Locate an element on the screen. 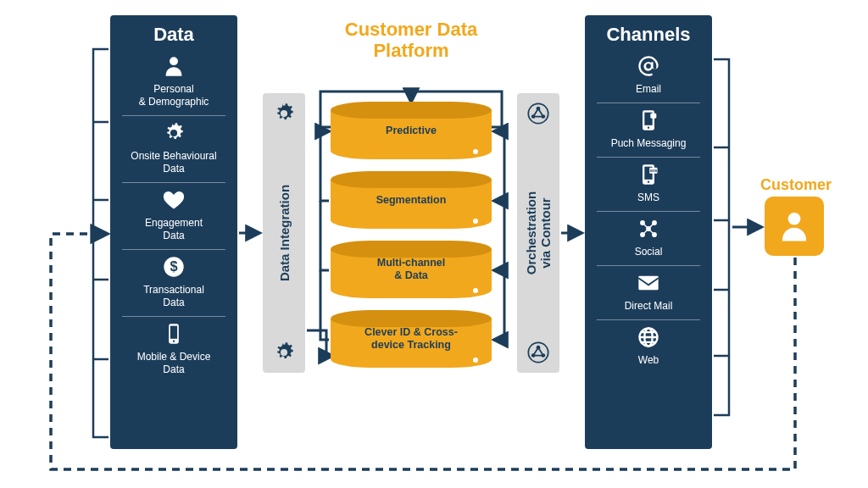 This screenshot has width=868, height=488. globe-icon is located at coordinates (648, 337).